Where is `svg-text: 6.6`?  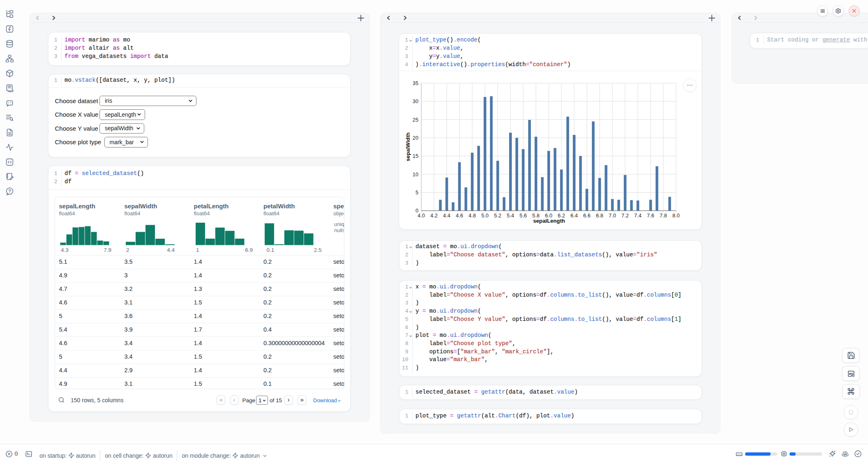 svg-text: 6.6 is located at coordinates (587, 215).